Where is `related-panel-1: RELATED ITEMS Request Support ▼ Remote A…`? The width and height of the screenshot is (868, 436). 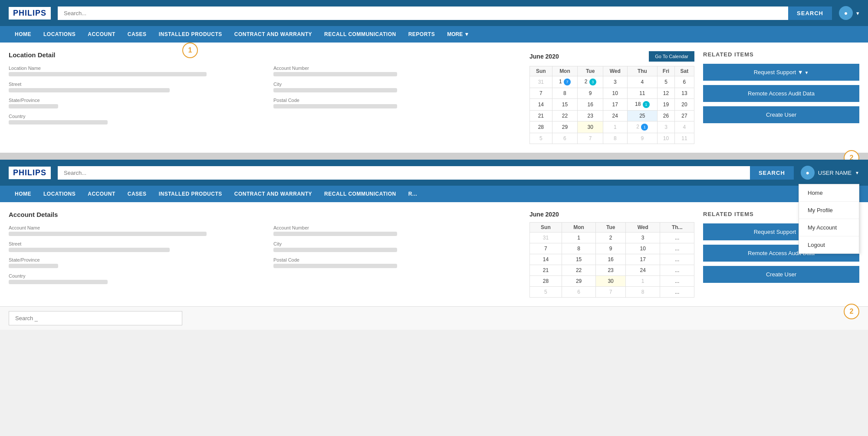
related-panel-1: RELATED ITEMS Request Support ▼ Remote A… is located at coordinates (781, 98).